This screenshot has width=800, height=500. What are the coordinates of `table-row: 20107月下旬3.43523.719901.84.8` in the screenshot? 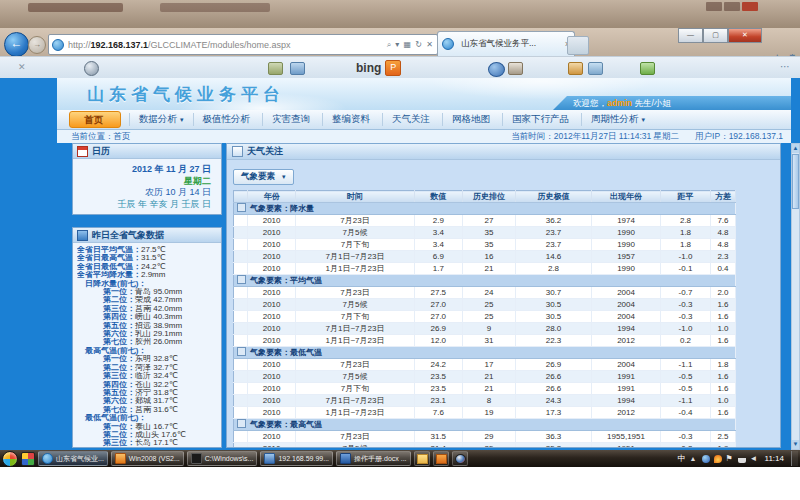 It's located at (485, 245).